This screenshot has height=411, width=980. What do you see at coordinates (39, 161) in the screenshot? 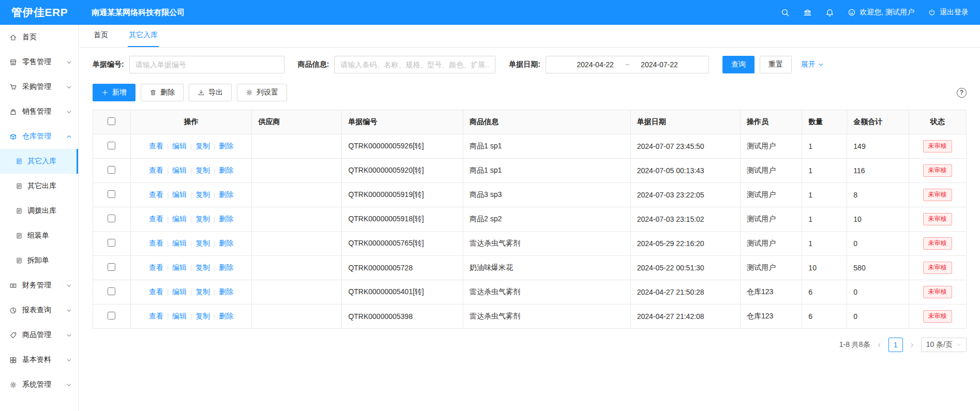
I see `sidebar-subitem-other-inbound: 其它入库` at bounding box center [39, 161].